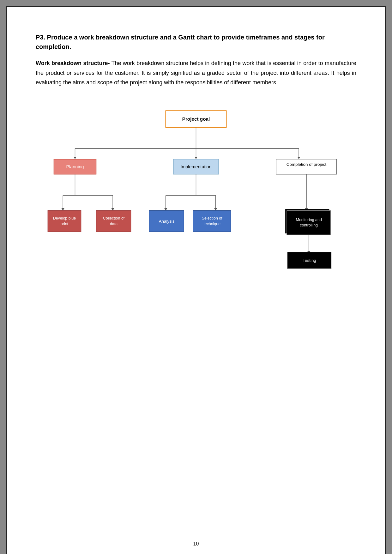 The width and height of the screenshot is (392, 554). Describe the element at coordinates (196, 544) in the screenshot. I see `page-number: 10` at that location.